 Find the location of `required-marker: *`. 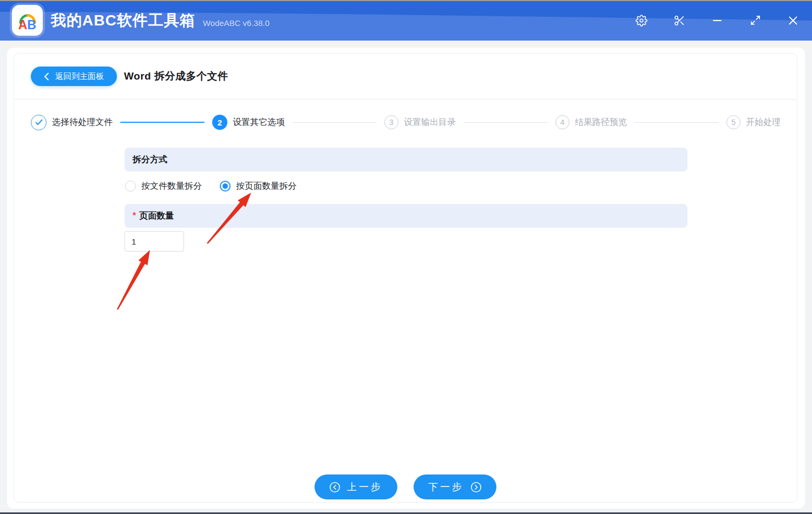

required-marker: * is located at coordinates (134, 216).